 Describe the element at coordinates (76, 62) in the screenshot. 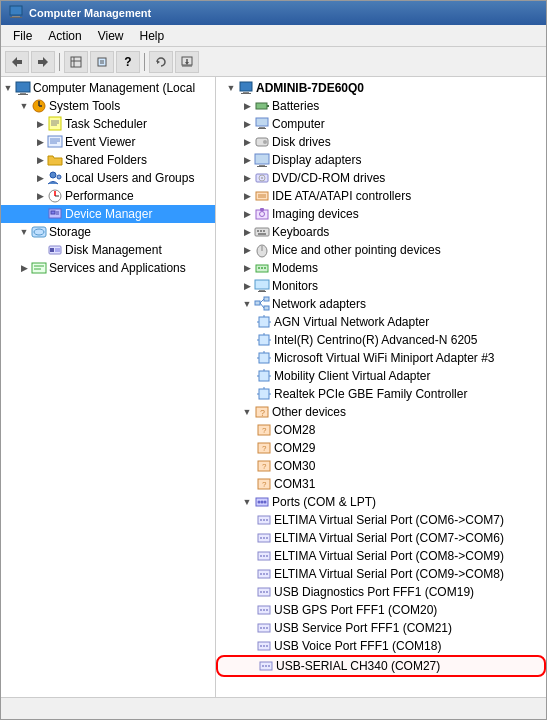

I see `show-tree-button` at that location.